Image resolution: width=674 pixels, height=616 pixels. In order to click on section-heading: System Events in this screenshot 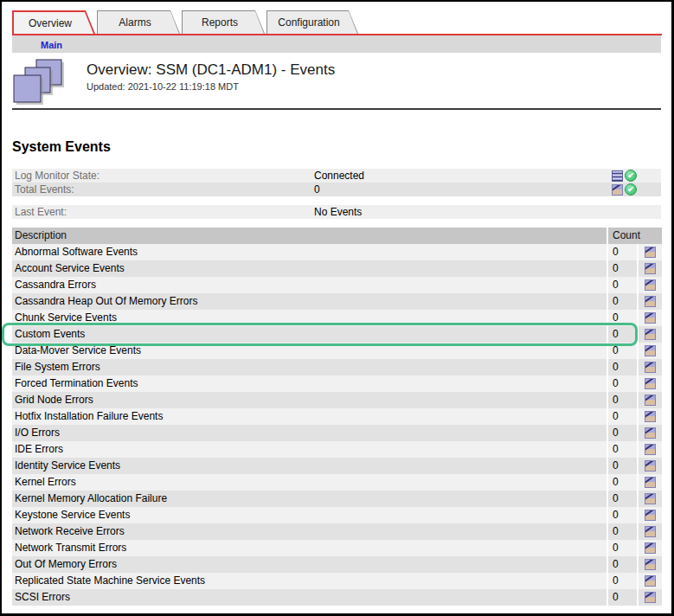, I will do `click(337, 147)`.